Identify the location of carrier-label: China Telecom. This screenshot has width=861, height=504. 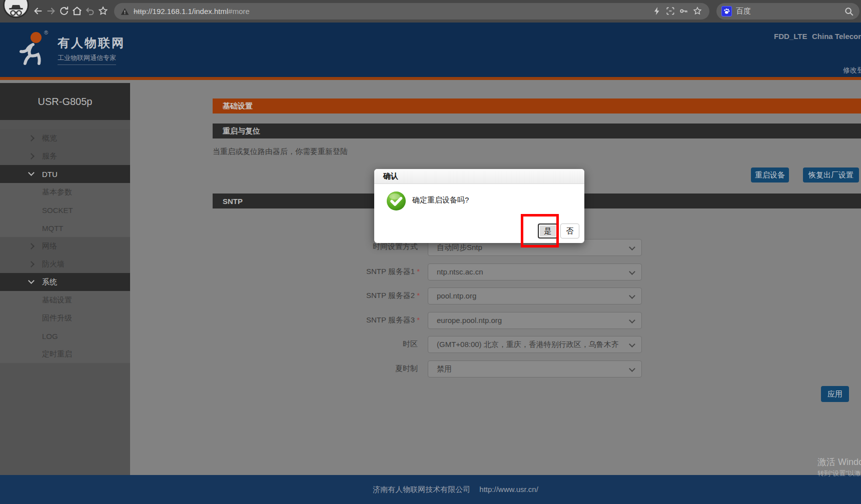
(836, 36).